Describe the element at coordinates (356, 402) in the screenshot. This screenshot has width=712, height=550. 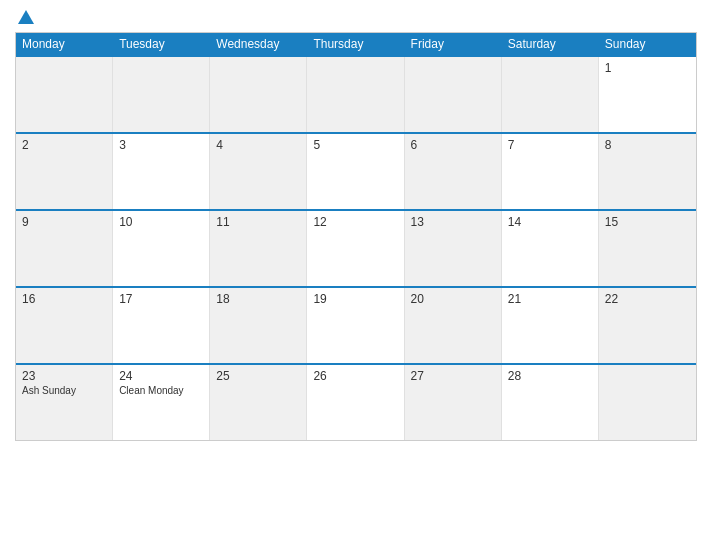
I see `calendar-cell: 26` at that location.